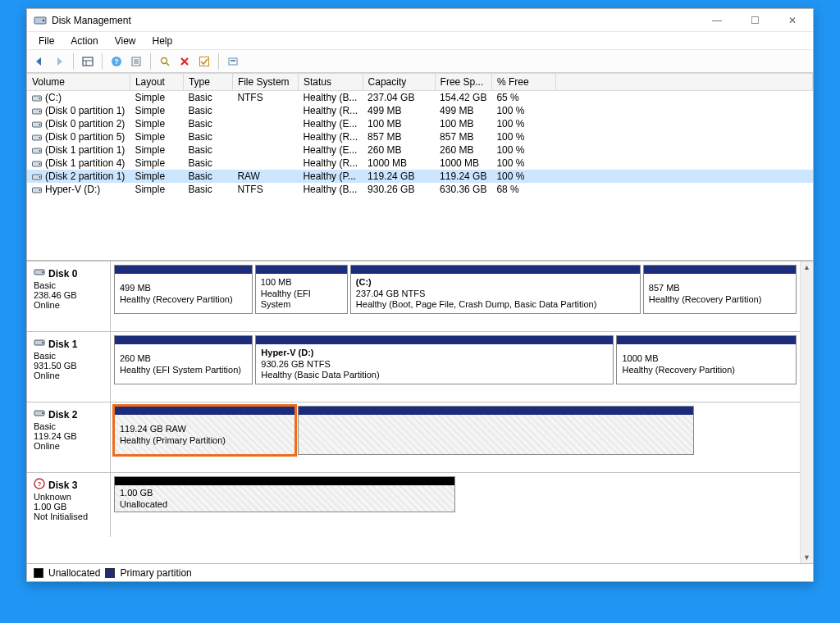  I want to click on cell-fs: NTFS, so click(265, 98).